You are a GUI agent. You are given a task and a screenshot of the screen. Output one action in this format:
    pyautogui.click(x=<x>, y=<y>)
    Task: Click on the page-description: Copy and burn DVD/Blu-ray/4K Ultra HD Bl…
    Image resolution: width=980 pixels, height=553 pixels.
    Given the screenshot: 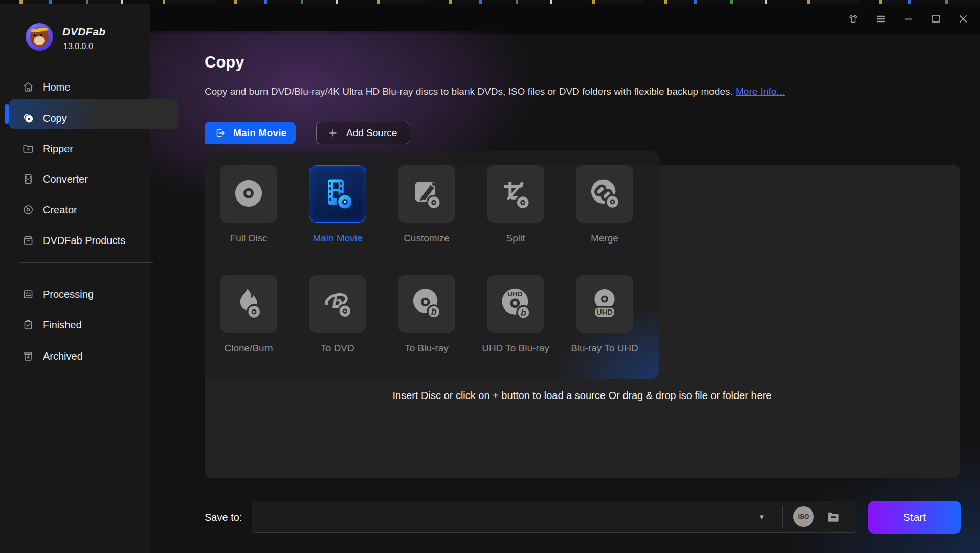 What is the action you would take?
    pyautogui.click(x=495, y=92)
    